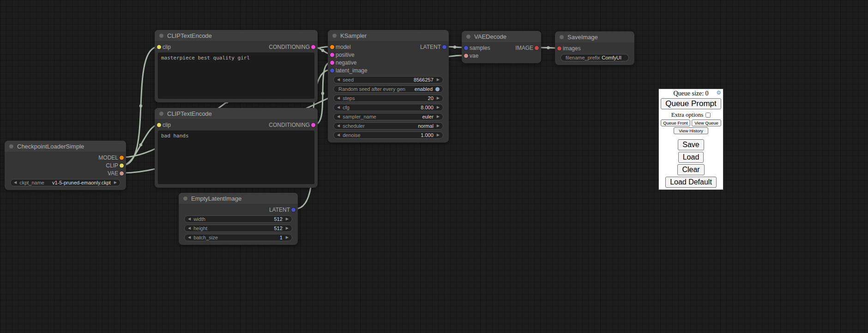 The image size is (868, 333). Describe the element at coordinates (611, 58) in the screenshot. I see `widget-value: ComfyUI` at that location.